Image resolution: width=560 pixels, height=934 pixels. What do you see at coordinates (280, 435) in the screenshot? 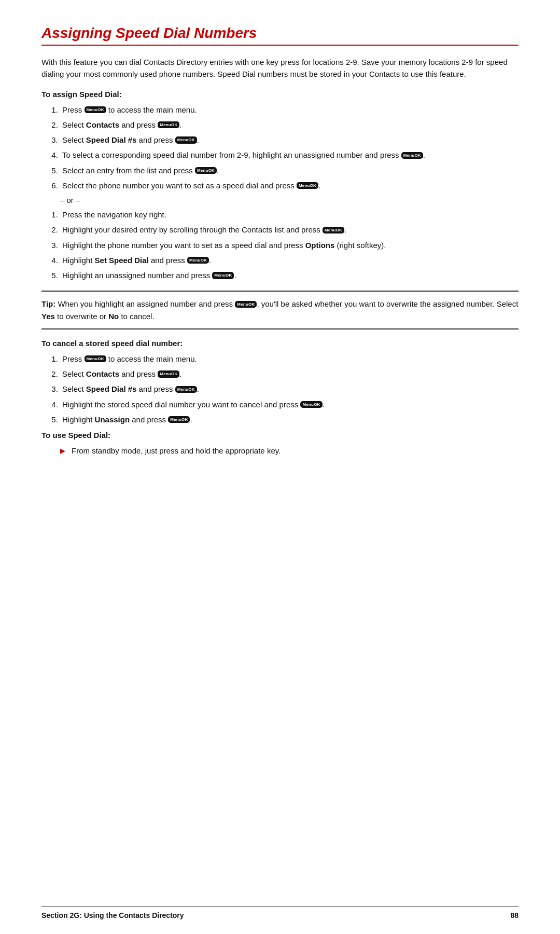
I see `use-heading: To use Speed Dial:` at bounding box center [280, 435].